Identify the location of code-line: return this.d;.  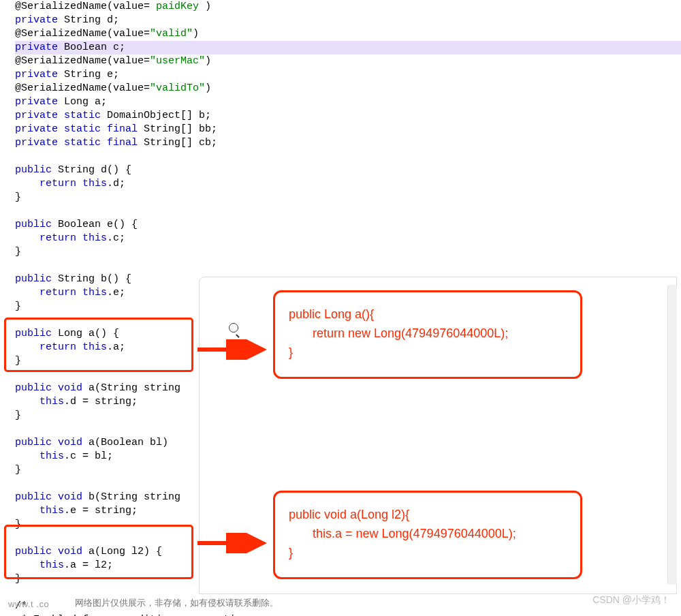
(348, 184).